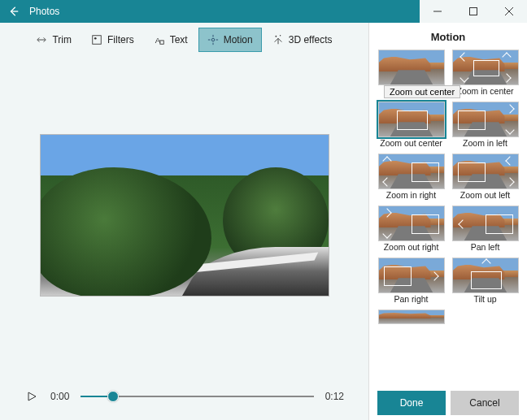 This screenshot has width=527, height=420. Describe the element at coordinates (412, 230) in the screenshot. I see `motion-option-zoom-out-right: Zoom out right` at that location.